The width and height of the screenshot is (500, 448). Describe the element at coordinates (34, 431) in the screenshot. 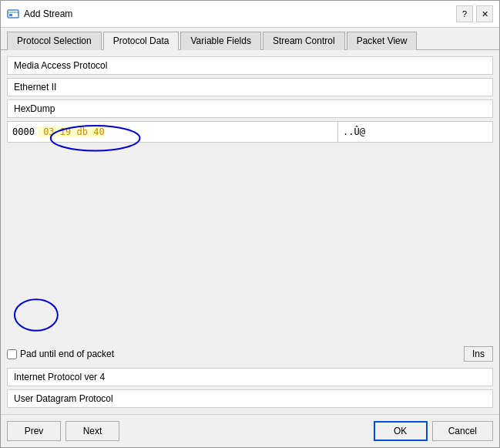

I see `prev-button: Prev` at that location.